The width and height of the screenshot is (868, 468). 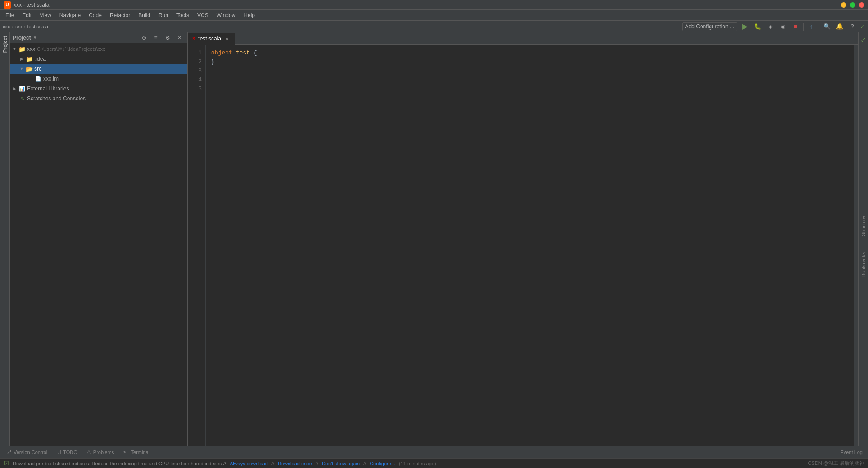 I want to click on coverage-button: ◈, so click(x=770, y=27).